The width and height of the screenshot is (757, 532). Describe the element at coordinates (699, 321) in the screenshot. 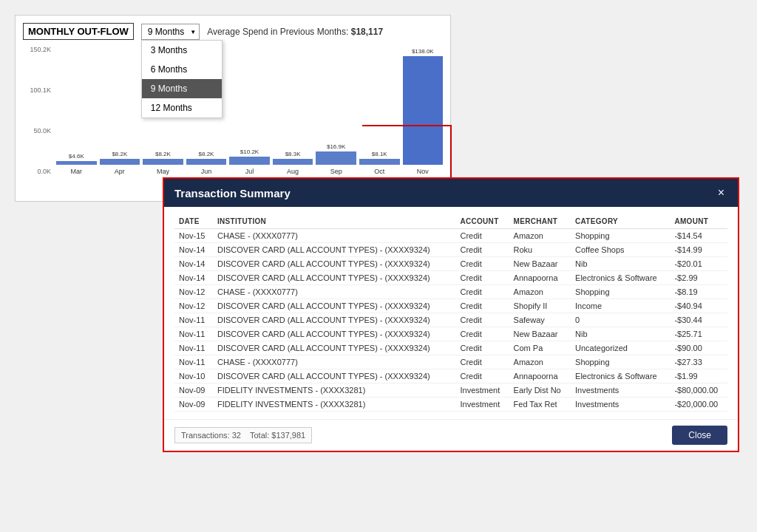

I see `cell-amount-6: -$30.44` at that location.